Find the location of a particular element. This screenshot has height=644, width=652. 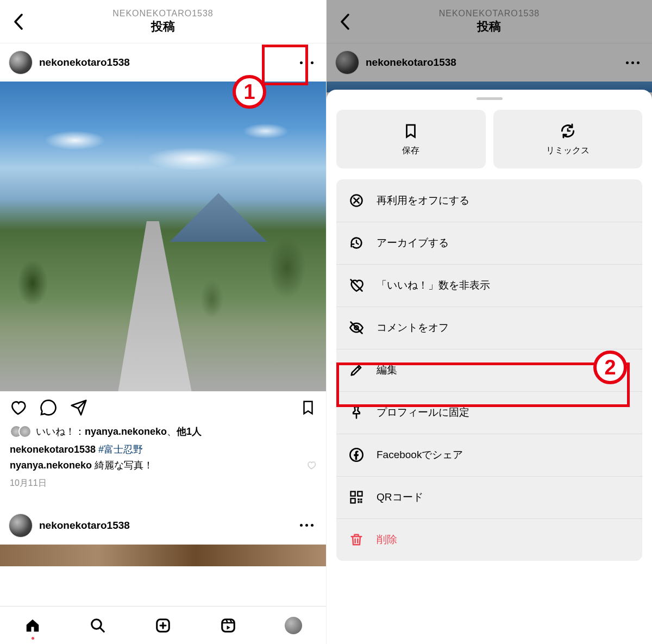

nav-home is located at coordinates (33, 626).